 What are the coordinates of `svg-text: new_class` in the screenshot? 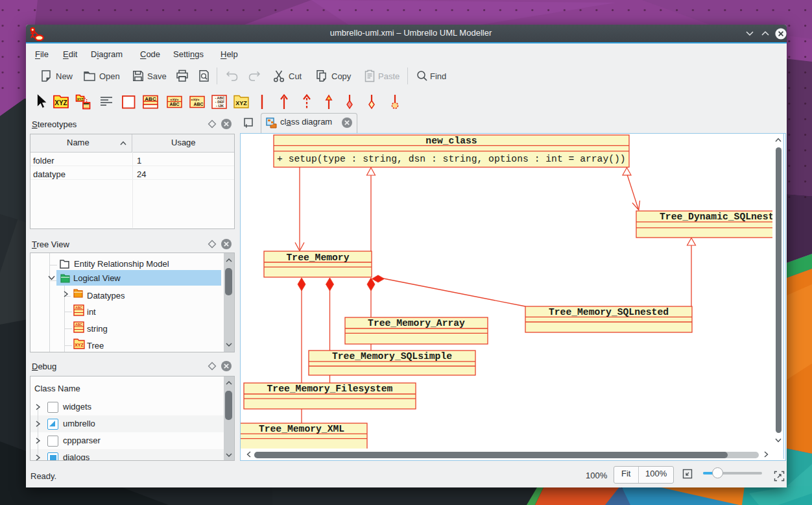 It's located at (451, 141).